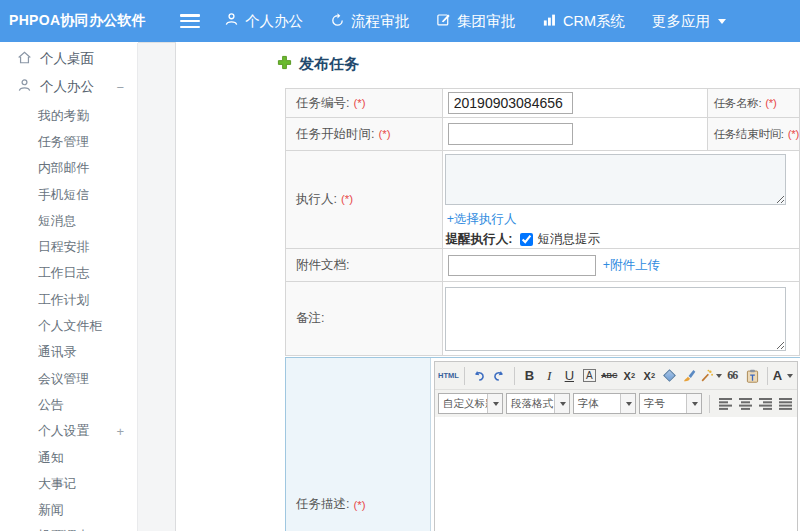  I want to click on task-name-label: 任务名称:(*), so click(753, 104).